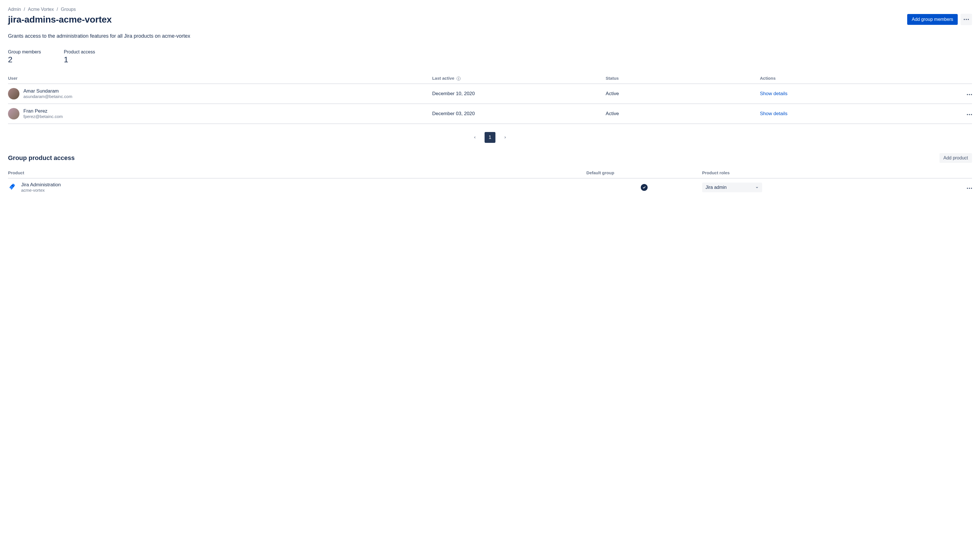  What do you see at coordinates (490, 158) in the screenshot?
I see `product-access-header: Group product access Add product` at bounding box center [490, 158].